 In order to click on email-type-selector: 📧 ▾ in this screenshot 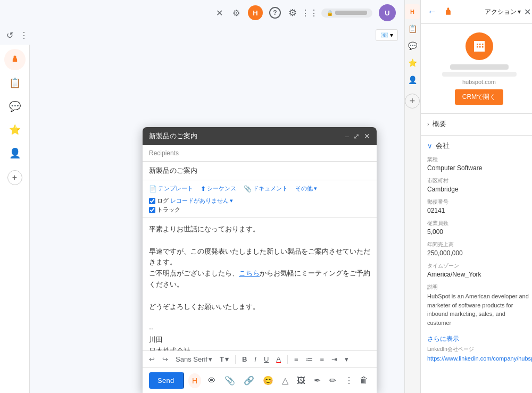, I will do `click(387, 35)`.